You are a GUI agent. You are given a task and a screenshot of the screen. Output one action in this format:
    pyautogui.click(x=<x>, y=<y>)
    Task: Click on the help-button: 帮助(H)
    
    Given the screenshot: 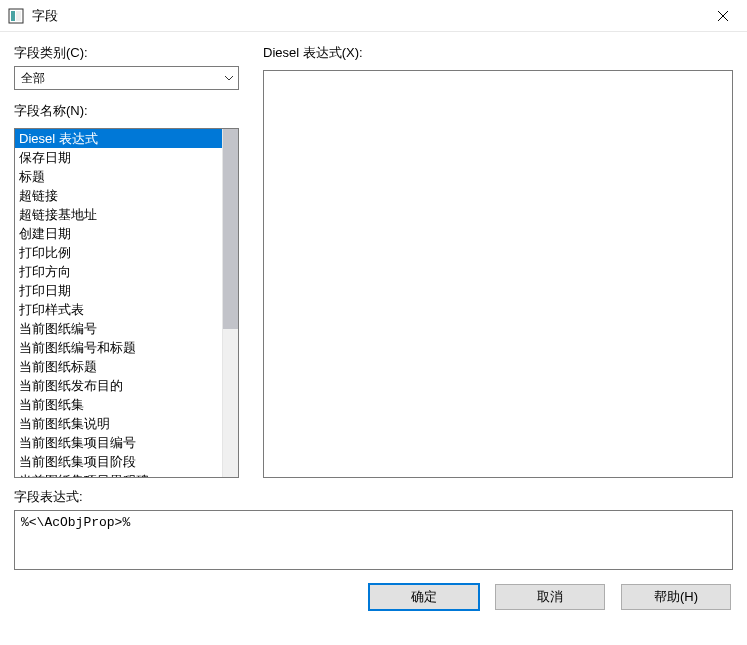 What is the action you would take?
    pyautogui.click(x=676, y=597)
    